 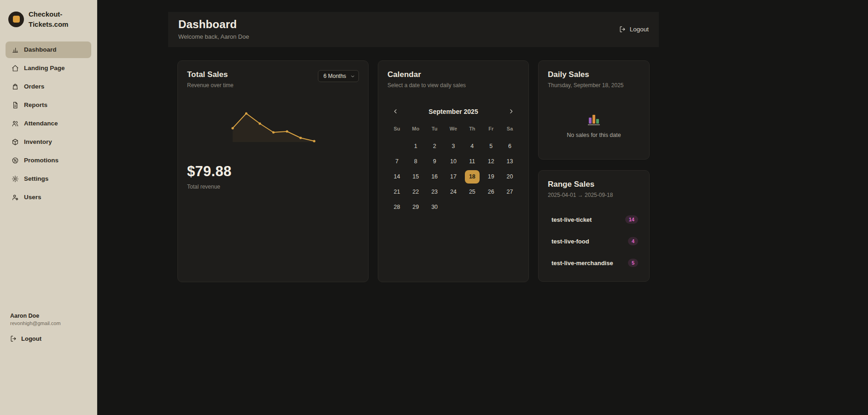 What do you see at coordinates (435, 147) in the screenshot?
I see `calendar-day-2: 2` at bounding box center [435, 147].